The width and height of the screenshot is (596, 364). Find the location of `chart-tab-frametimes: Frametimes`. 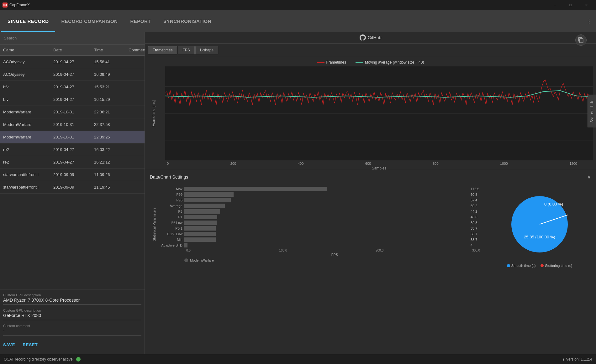

chart-tab-frametimes: Frametimes is located at coordinates (162, 50).